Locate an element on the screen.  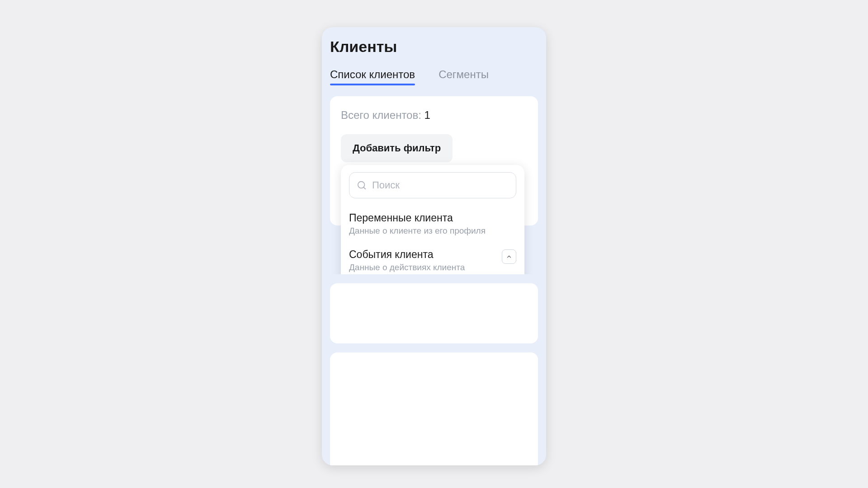
page-title: Клиенты is located at coordinates (434, 47).